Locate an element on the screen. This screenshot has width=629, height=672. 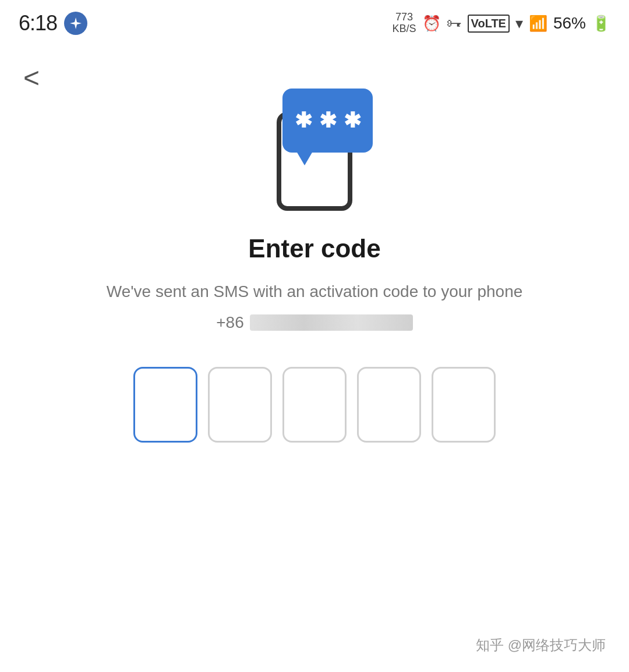
page-description: We've sent an SMS with an activation cod… is located at coordinates (314, 292).